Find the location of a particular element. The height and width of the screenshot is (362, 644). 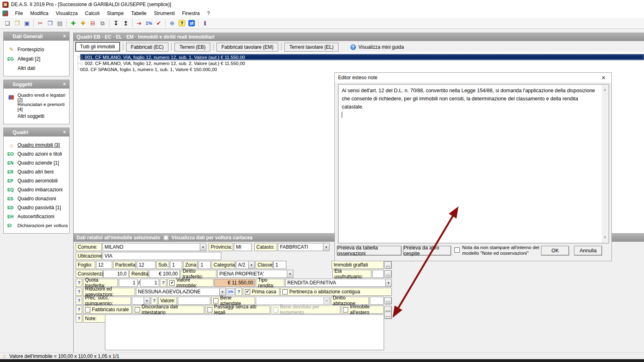

tab-terreni-eb: Terreni (EB) is located at coordinates (192, 47).